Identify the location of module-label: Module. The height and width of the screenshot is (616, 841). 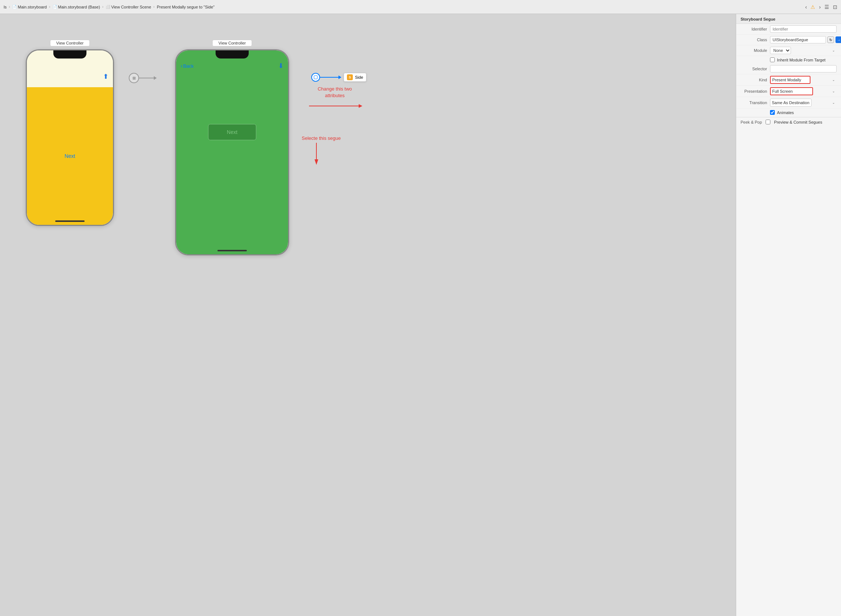
(755, 50).